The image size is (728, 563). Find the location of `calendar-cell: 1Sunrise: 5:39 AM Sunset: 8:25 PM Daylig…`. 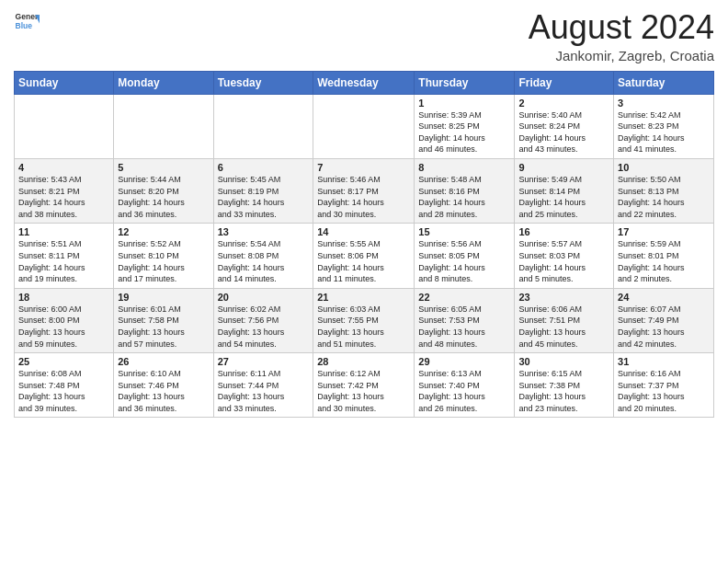

calendar-cell: 1Sunrise: 5:39 AM Sunset: 8:25 PM Daylig… is located at coordinates (465, 126).